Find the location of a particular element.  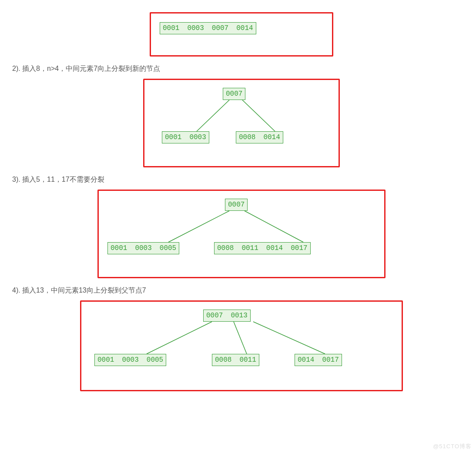

d4-right: 0014 0017 is located at coordinates (318, 360).